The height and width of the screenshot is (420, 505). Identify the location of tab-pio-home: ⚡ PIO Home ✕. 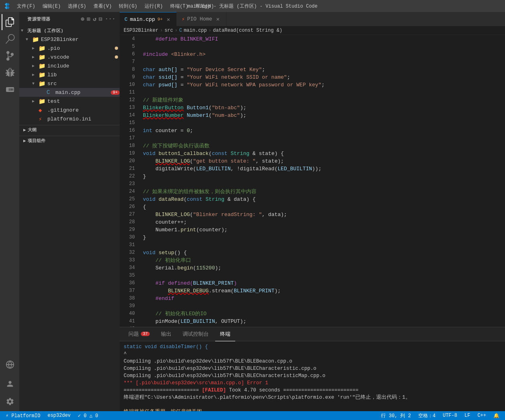
(202, 19).